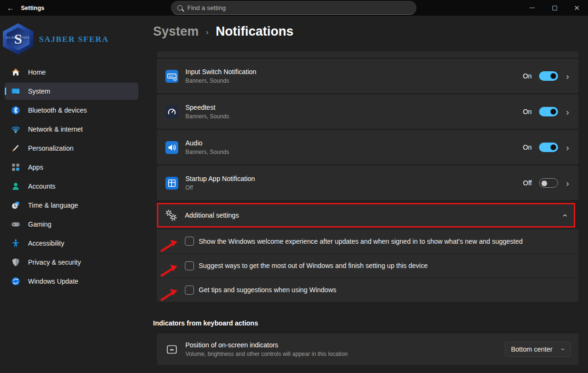 The image size is (588, 373). I want to click on sidebar-item-time-language: Time & language, so click(71, 205).